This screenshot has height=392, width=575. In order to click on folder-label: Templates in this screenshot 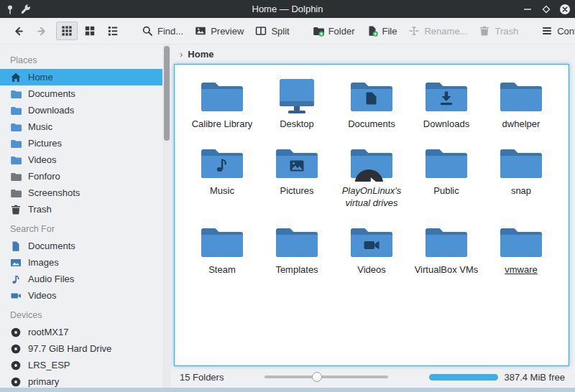, I will do `click(297, 270)`.